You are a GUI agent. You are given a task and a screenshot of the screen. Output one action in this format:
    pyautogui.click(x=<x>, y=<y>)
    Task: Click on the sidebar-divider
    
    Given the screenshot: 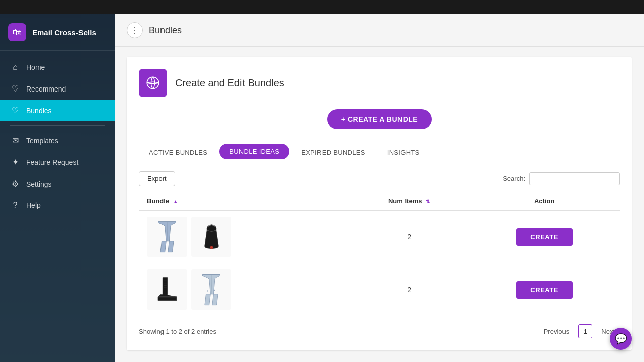 What is the action you would take?
    pyautogui.click(x=57, y=126)
    